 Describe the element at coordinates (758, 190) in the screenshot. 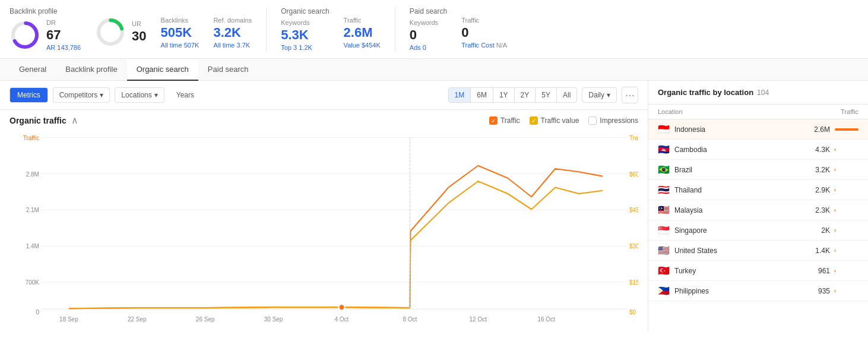

I see `location-row: 🇹🇭 Thailand 2.9K` at that location.